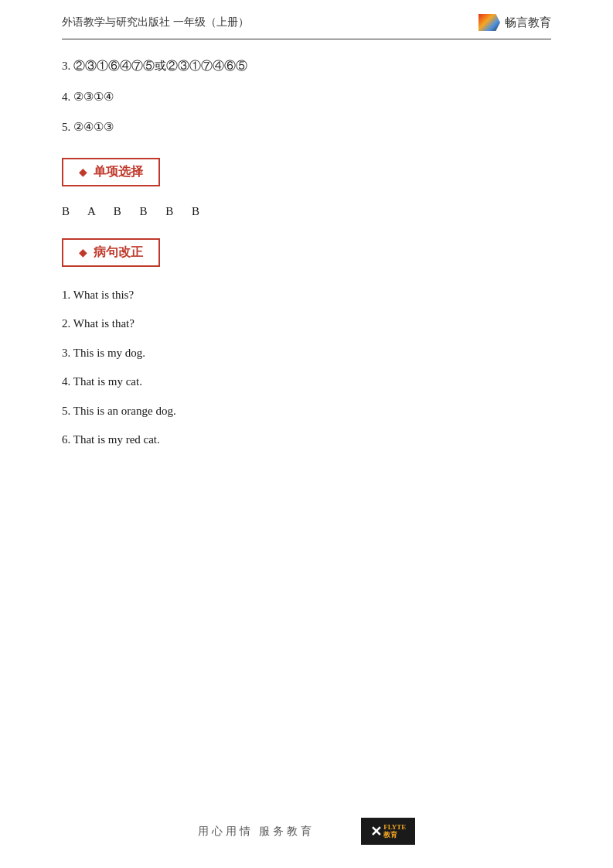 The width and height of the screenshot is (613, 868). Describe the element at coordinates (489, 22) in the screenshot. I see `logo-icon` at that location.